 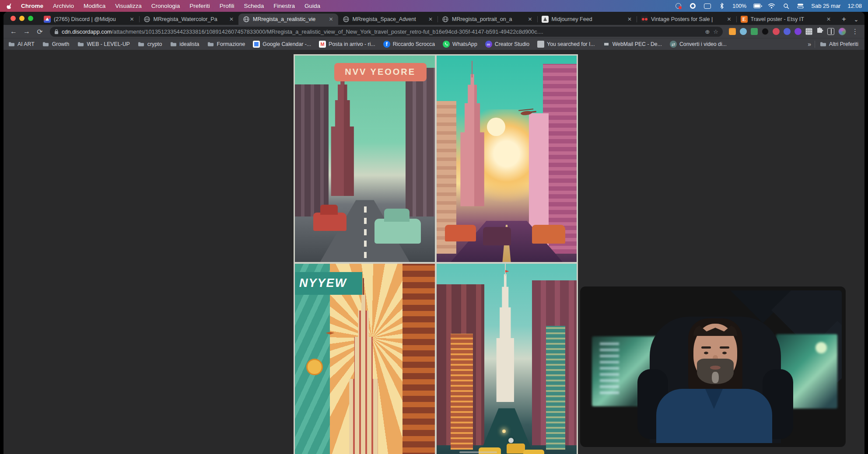 I want to click on bookmark-folder-ai-art: AI ART, so click(x=21, y=44).